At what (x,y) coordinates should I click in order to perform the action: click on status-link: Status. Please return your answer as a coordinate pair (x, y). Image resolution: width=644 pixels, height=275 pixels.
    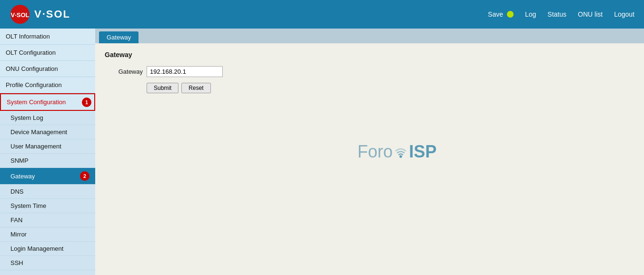
    Looking at the image, I should click on (557, 14).